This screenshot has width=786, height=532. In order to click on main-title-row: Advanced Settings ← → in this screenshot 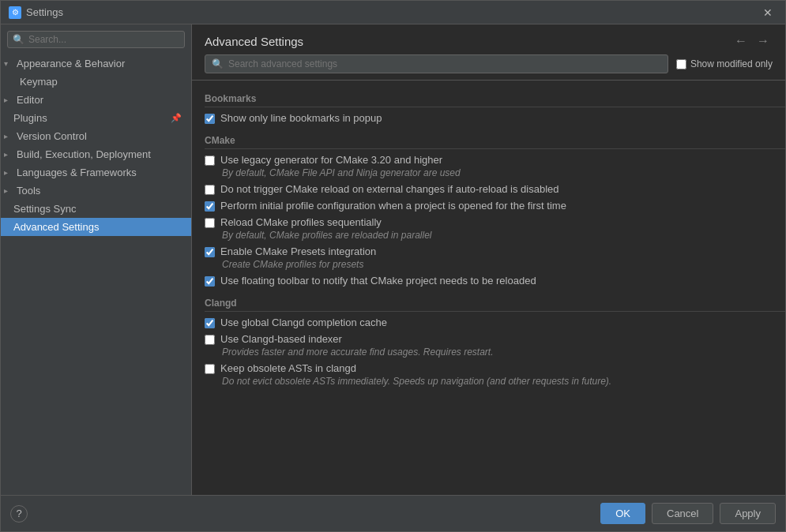, I will do `click(488, 41)`.